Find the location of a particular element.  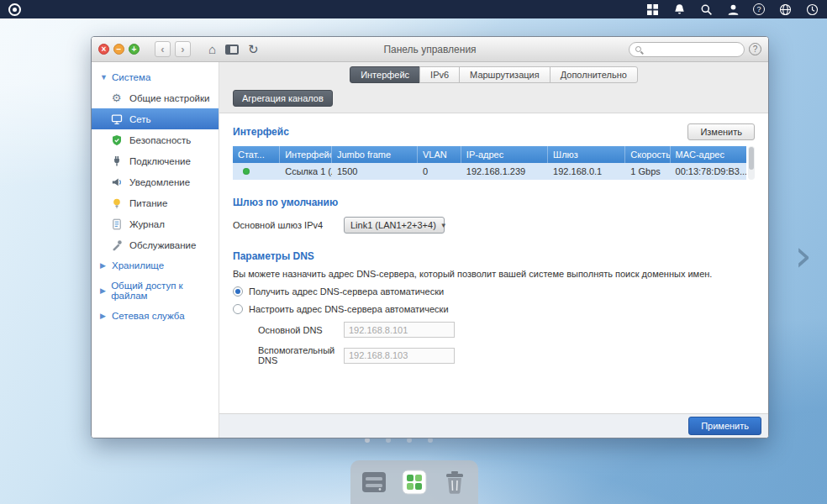

sidebar-section-file-sharing: ▶ Общий доступ к файлам is located at coordinates (155, 291).